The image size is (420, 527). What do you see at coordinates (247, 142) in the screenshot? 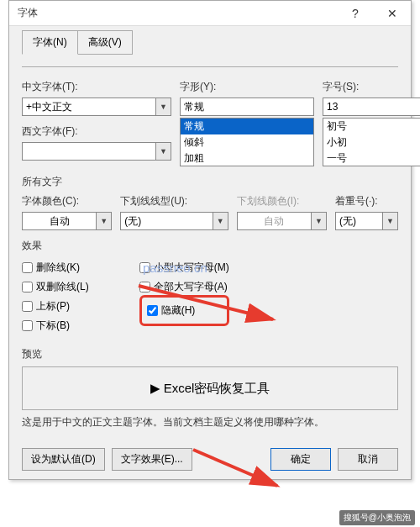
I see `style-listbox: 常规 倾斜 加粗` at bounding box center [247, 142].